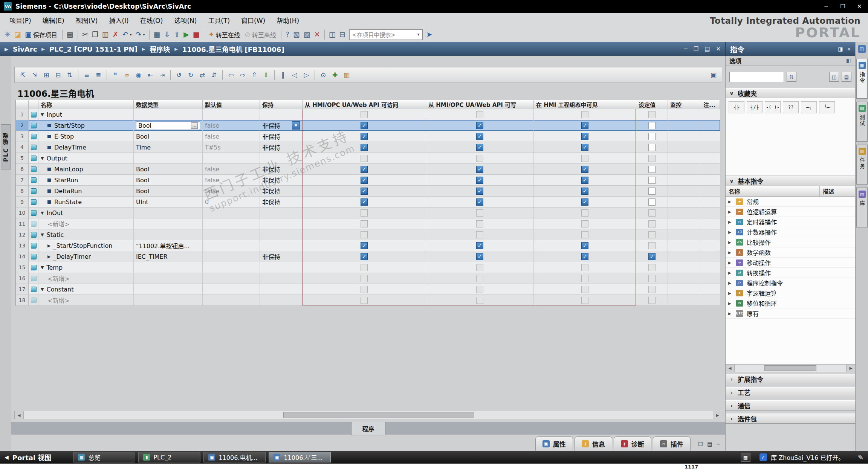 The height and width of the screenshot is (470, 868). I want to click on save-project-button: ▣保存项目, so click(41, 35).